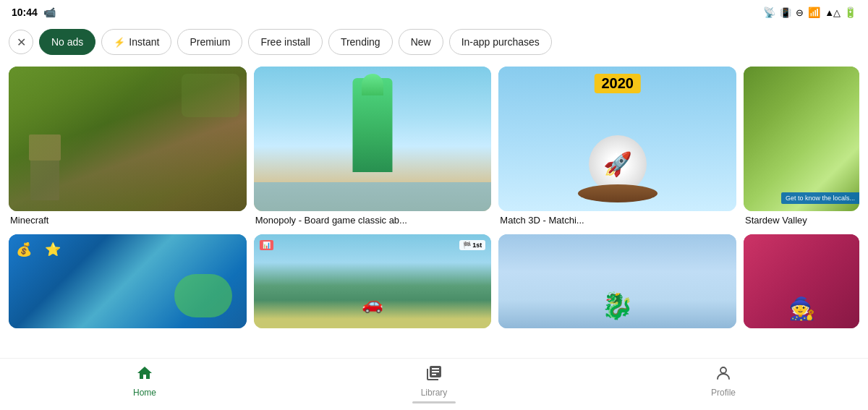  Describe the element at coordinates (285, 42) in the screenshot. I see `chip-free-install-label: Free install` at that location.